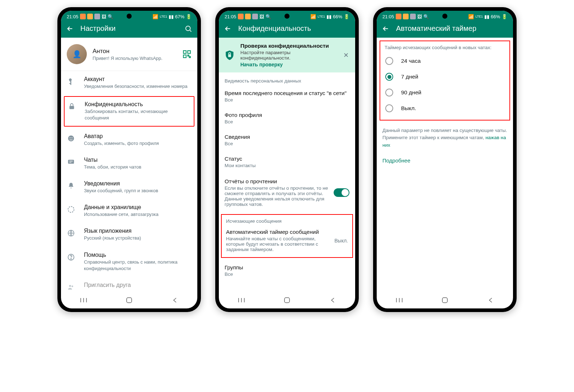 The width and height of the screenshot is (574, 392). I want to click on status-time: 21:05, so click(388, 16).